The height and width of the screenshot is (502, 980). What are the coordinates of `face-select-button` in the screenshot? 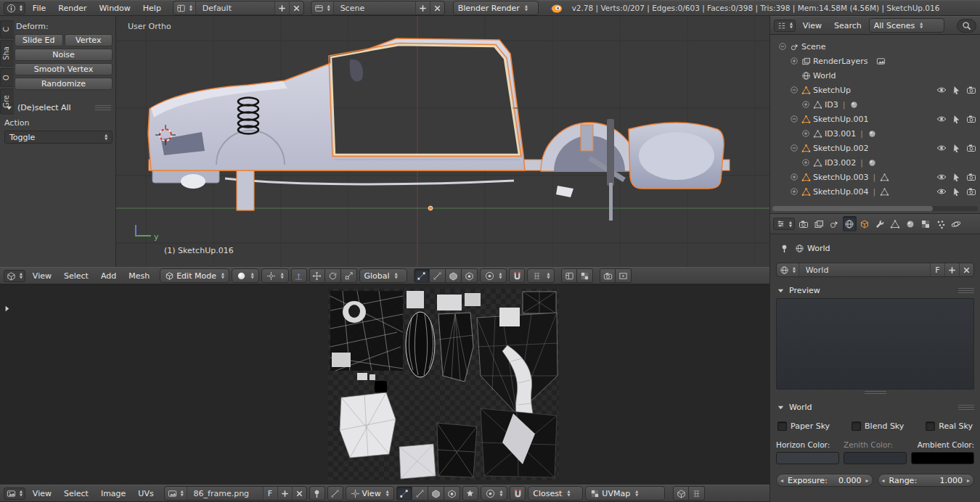 It's located at (454, 276).